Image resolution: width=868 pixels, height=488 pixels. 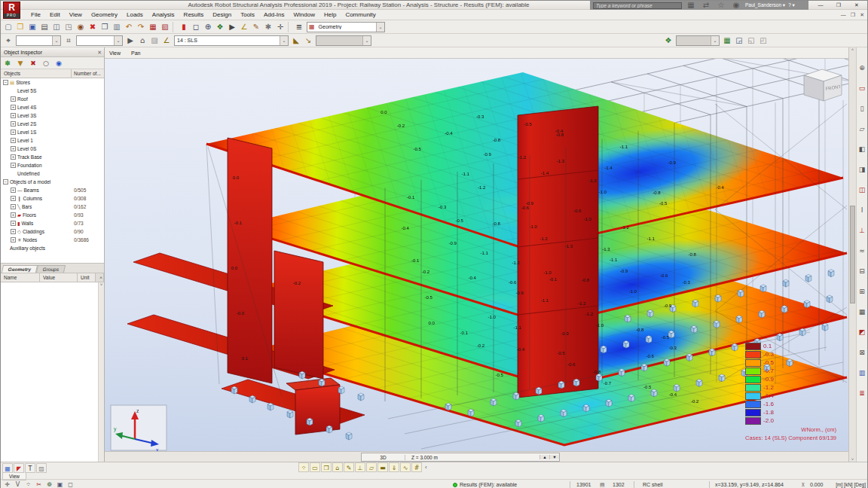 I want to click on units-label: [m] [kN] [Deg], so click(x=851, y=483).